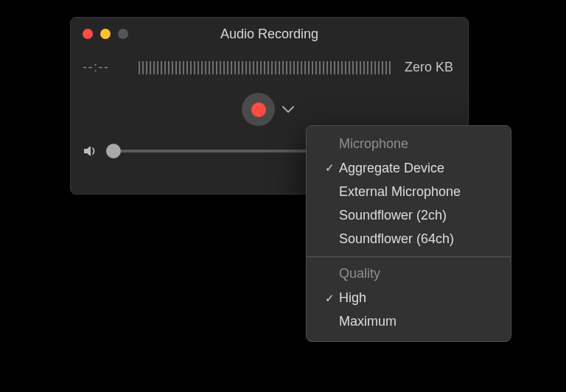 This screenshot has height=392, width=566. What do you see at coordinates (408, 298) in the screenshot?
I see `menu-item-quality-high: ✓ High` at bounding box center [408, 298].